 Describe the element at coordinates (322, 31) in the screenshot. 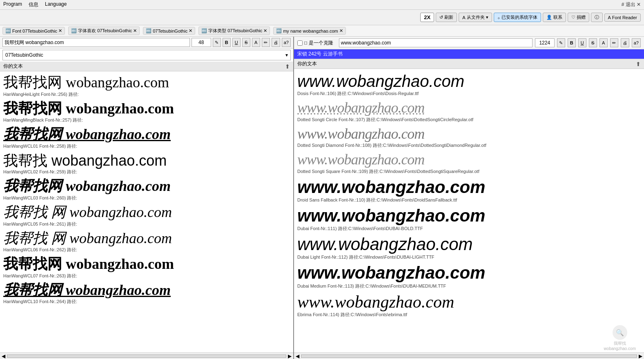

I see `tab-bar: 🔤 Font 07TetsubinGothic ✕ 🔤 字体喜欢 07Tetsu…` at that location.